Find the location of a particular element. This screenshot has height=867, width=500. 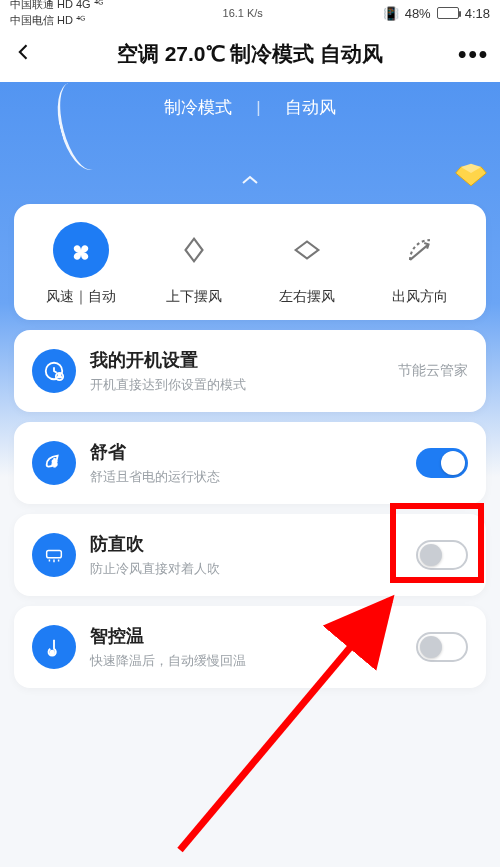

more-button: ••• is located at coordinates (472, 54).